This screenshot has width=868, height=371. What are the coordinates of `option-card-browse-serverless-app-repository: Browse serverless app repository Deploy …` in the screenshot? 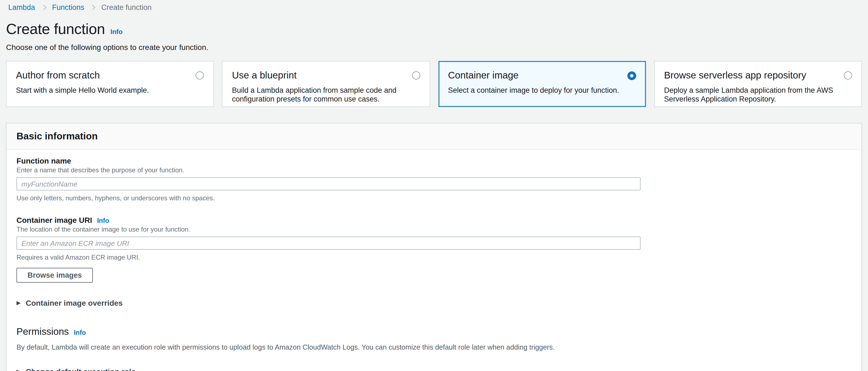 It's located at (758, 84).